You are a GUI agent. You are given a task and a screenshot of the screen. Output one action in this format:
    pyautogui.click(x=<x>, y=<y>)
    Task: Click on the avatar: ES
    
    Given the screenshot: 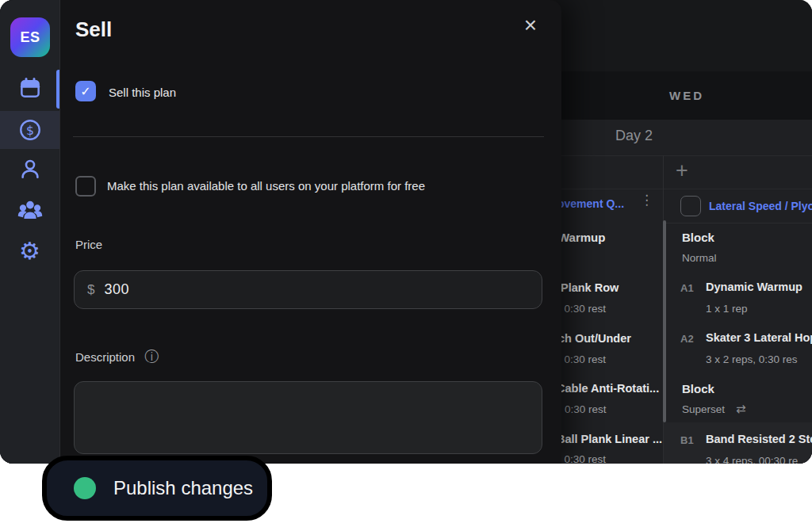 What is the action you would take?
    pyautogui.click(x=30, y=37)
    